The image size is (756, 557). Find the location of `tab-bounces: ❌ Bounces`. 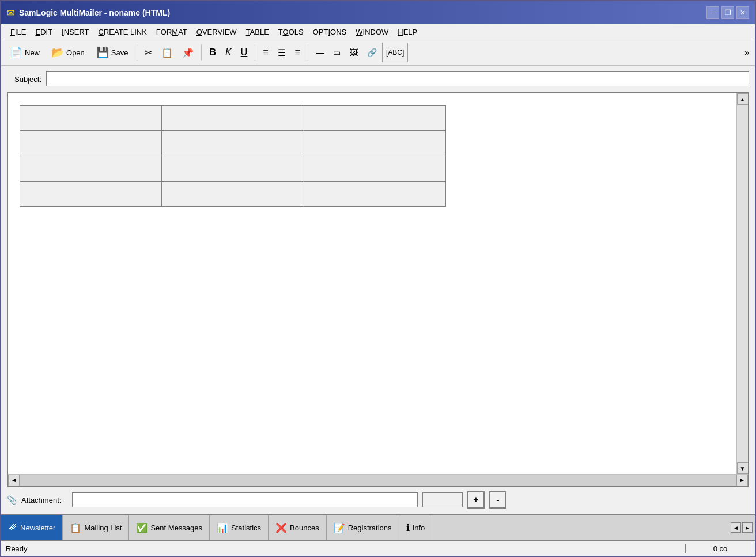

tab-bounces: ❌ Bounces is located at coordinates (297, 528).